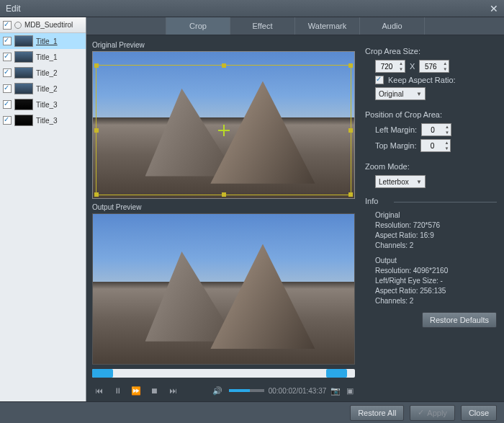 This screenshot has height=423, width=504. I want to click on pause-button: ⏸, so click(118, 391).